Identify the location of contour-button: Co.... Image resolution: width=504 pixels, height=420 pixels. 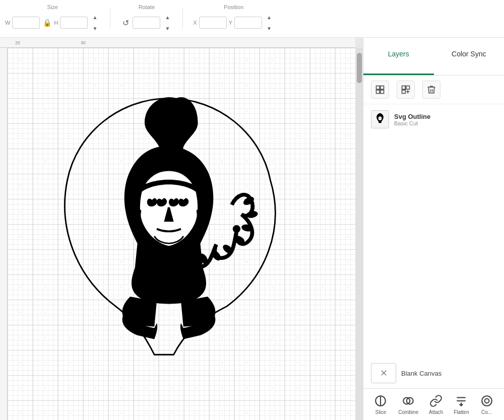
(487, 404).